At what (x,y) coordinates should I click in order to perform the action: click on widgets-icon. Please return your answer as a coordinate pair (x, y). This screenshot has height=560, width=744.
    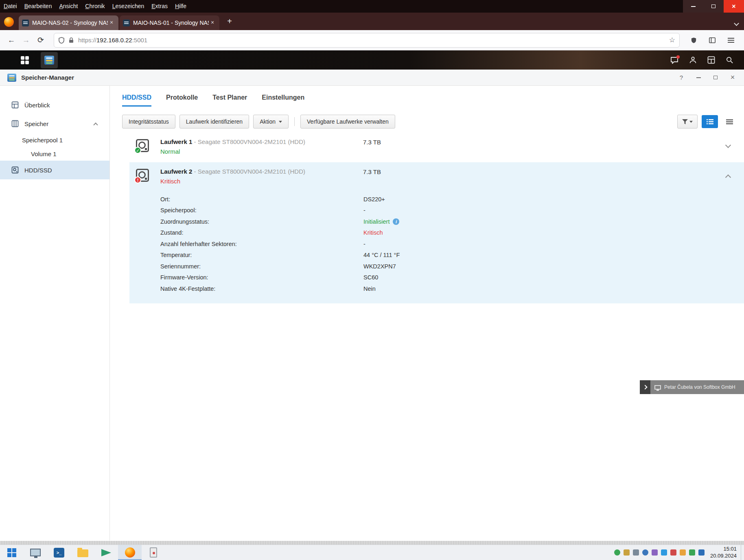
    Looking at the image, I should click on (711, 60).